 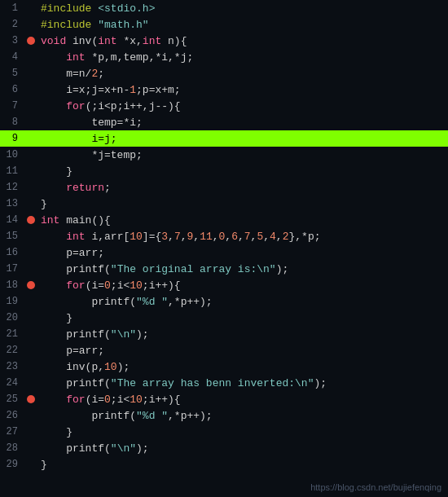 I want to click on line-number: 22, so click(x=12, y=350).